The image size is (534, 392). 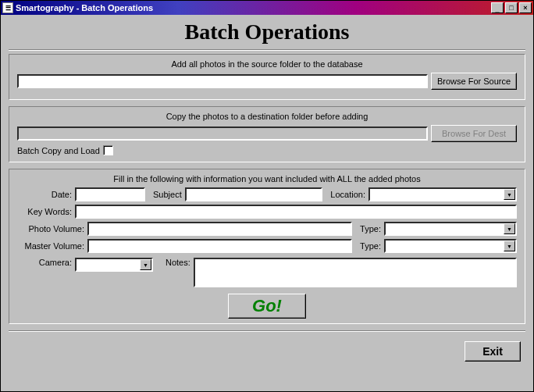 I want to click on window-title: Smartography - Batch Operations, so click(x=253, y=8).